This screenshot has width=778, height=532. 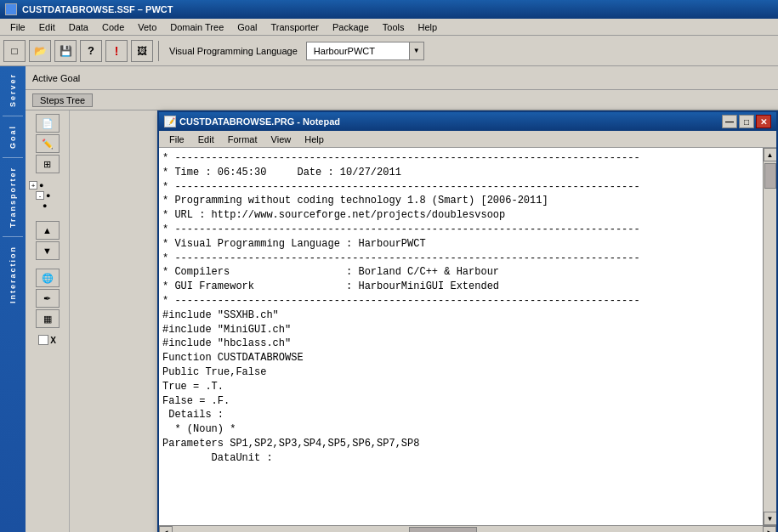 What do you see at coordinates (117, 51) in the screenshot?
I see `exclaim-icon: !` at bounding box center [117, 51].